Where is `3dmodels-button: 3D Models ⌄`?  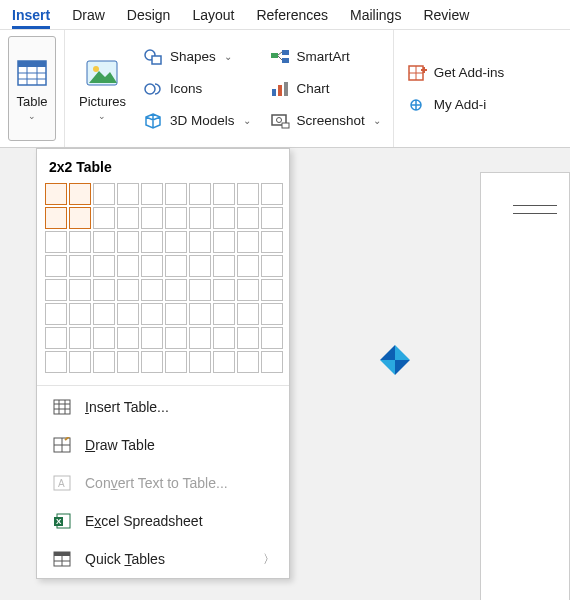 3dmodels-button: 3D Models ⌄ is located at coordinates (196, 121).